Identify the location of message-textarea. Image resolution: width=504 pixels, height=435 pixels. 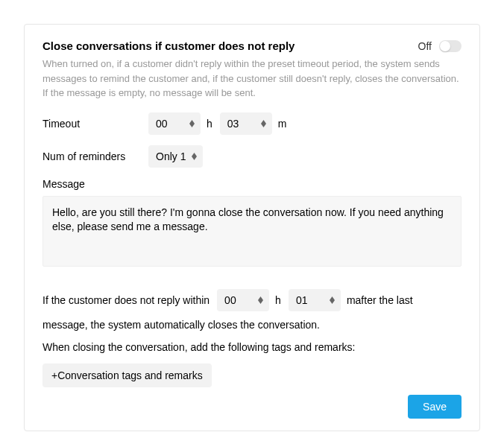
(252, 231).